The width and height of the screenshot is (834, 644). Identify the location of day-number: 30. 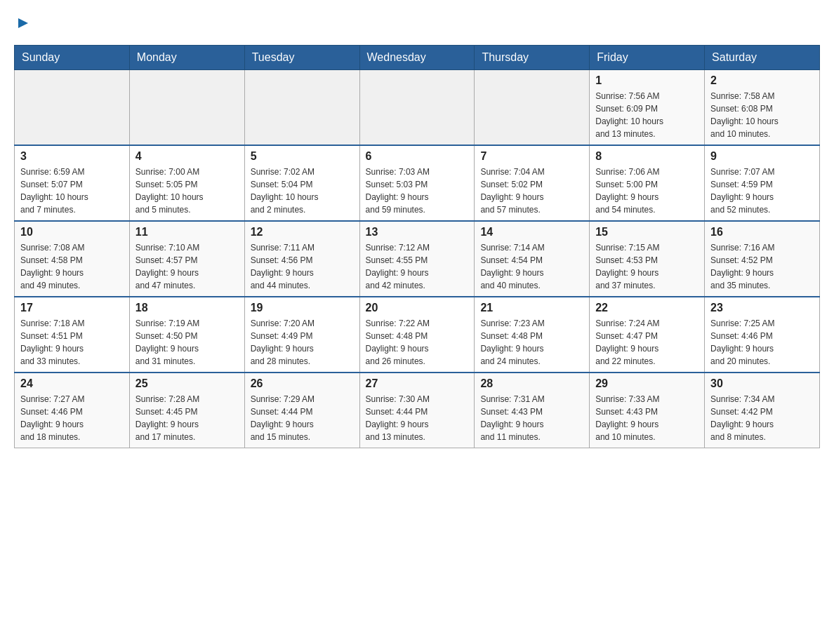
(762, 384).